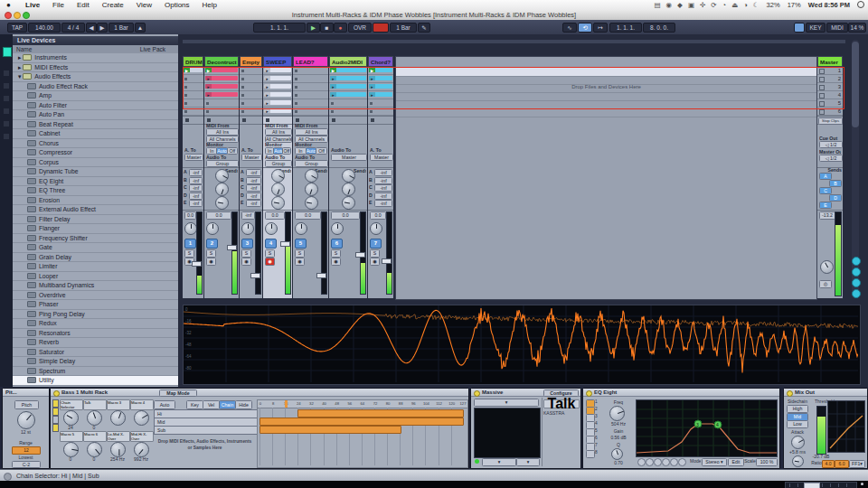  I want to click on browser-tab-led, so click(7, 52).